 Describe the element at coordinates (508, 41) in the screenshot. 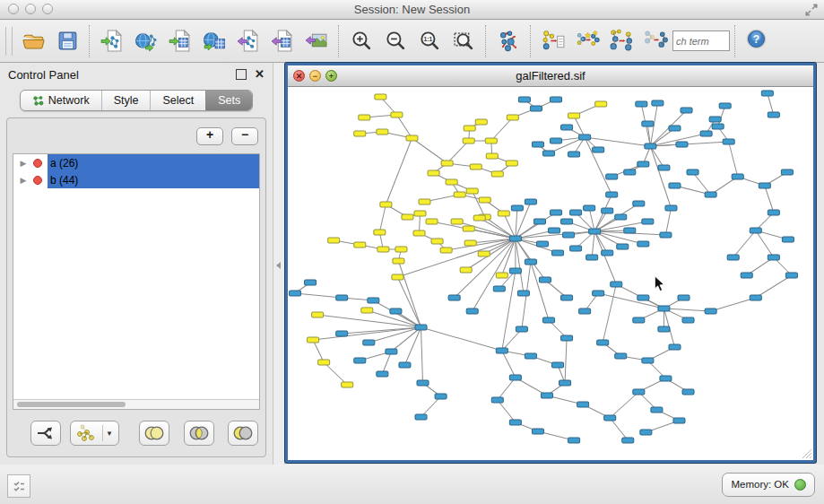

I see `apply-layout-button` at that location.